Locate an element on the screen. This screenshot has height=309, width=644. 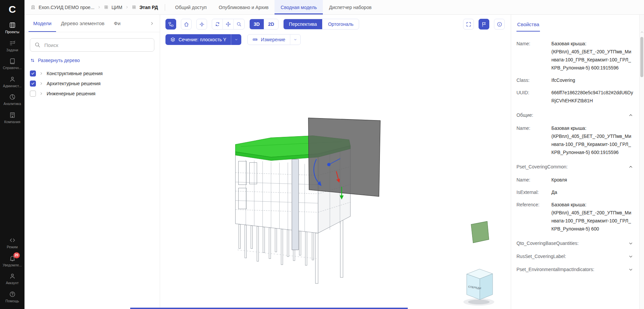
tab-set-manager: Диспетчер наборов is located at coordinates (350, 7).